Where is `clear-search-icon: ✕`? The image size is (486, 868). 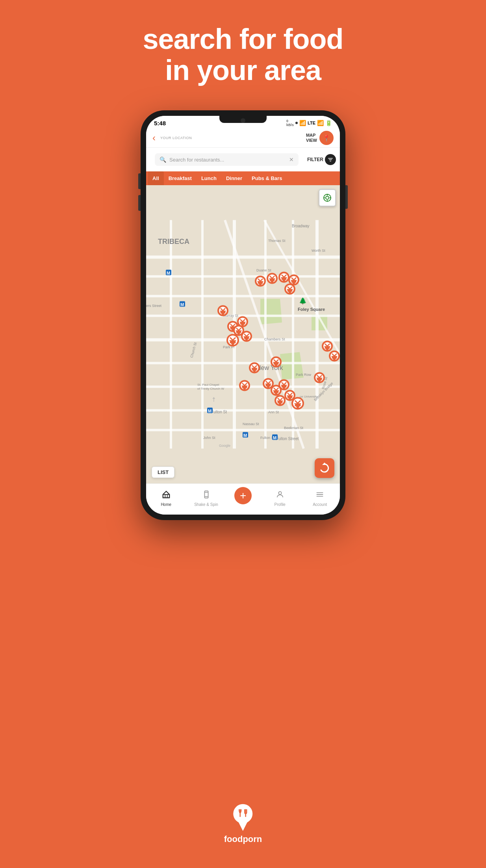 clear-search-icon: ✕ is located at coordinates (291, 160).